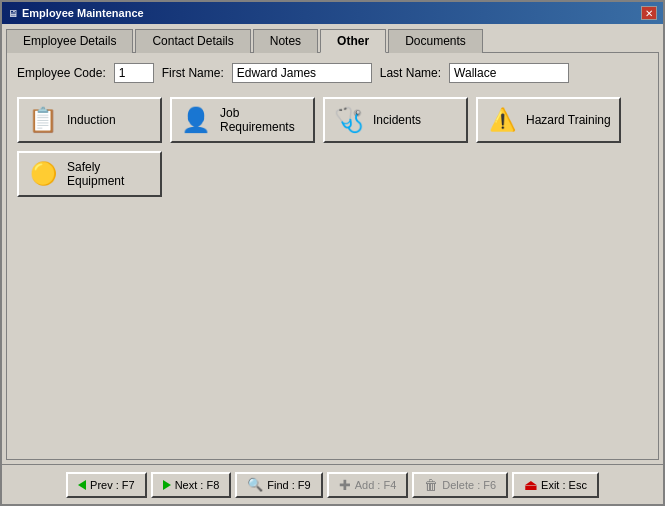  I want to click on employee-code-label: Employee Code:, so click(62, 73).